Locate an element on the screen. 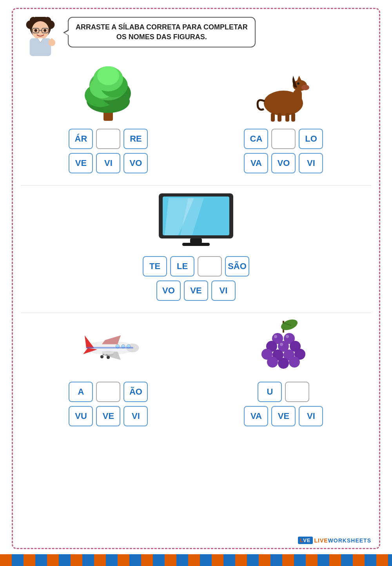 The width and height of the screenshot is (392, 566). horse-prefix: CA is located at coordinates (256, 139).